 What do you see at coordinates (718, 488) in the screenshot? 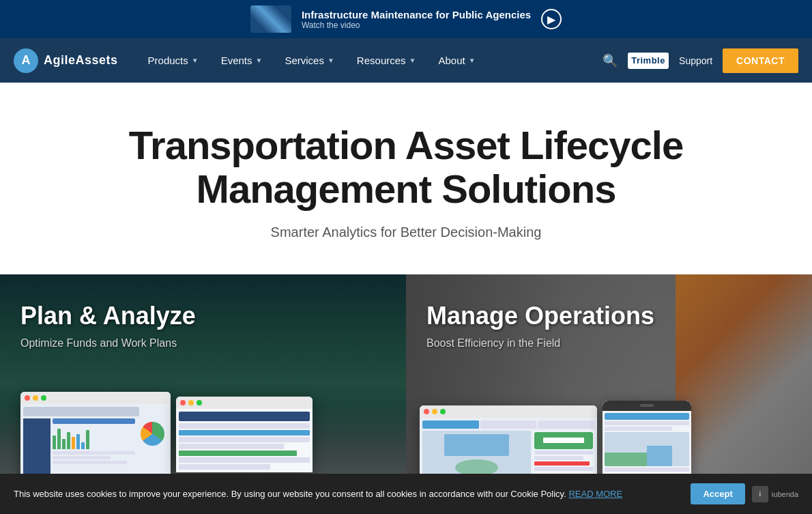
I see `cookie-accept-button: Accept` at bounding box center [718, 488].